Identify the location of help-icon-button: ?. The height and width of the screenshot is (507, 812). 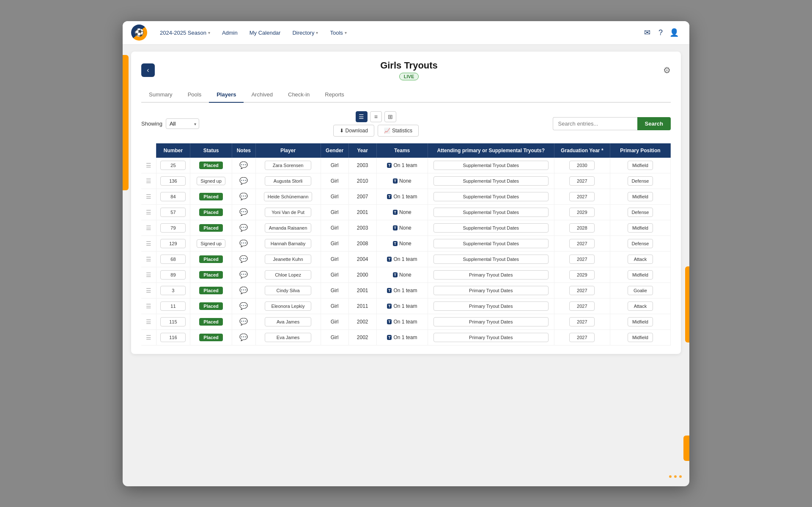
(661, 33).